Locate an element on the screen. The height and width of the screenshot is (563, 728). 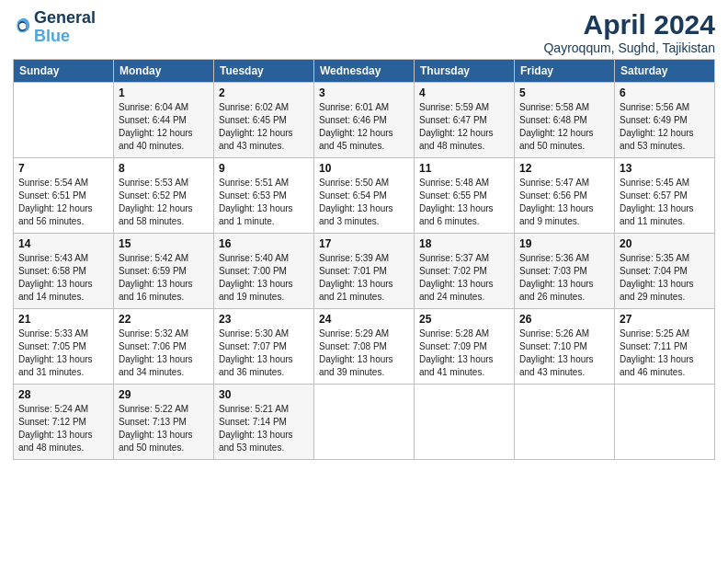
calendar-cell: 11Sunrise: 5:48 AMSunset: 6:55 PMDayligh… is located at coordinates (465, 196).